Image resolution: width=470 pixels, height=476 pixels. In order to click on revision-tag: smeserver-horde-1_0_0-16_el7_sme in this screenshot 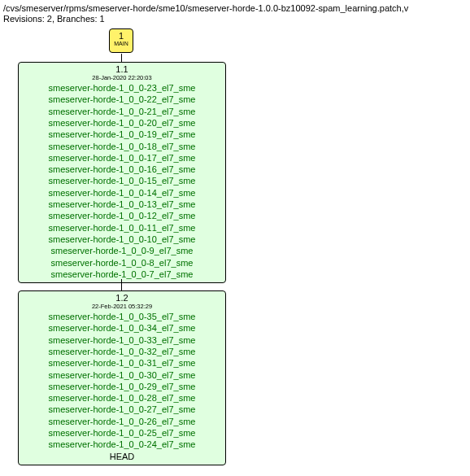, I will do `click(122, 169)`.